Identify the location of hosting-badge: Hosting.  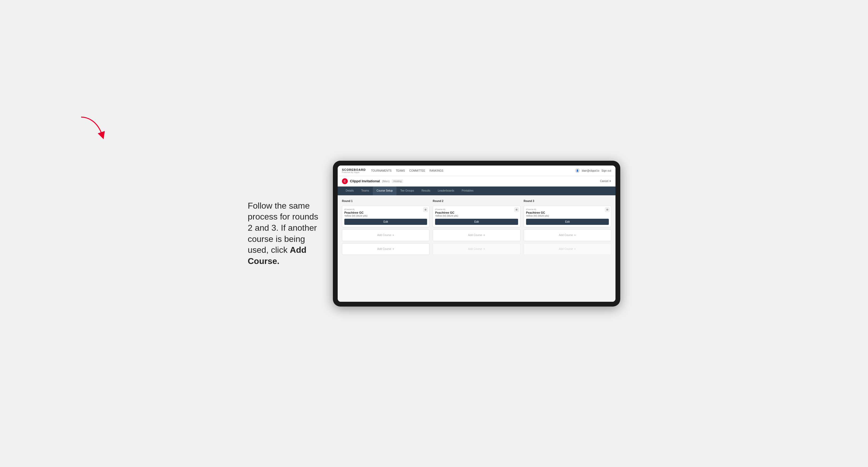
(397, 181).